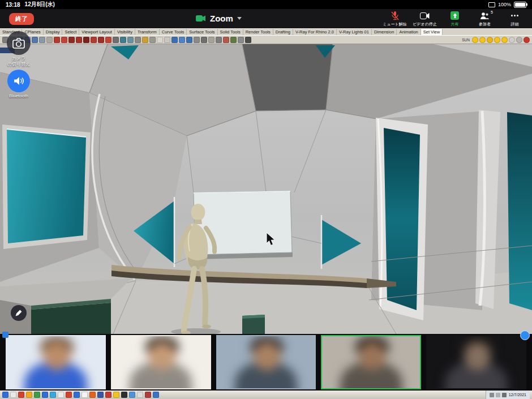  I want to click on rhino-menu-tab: V-Ray For Rhino 2.0, so click(315, 32).